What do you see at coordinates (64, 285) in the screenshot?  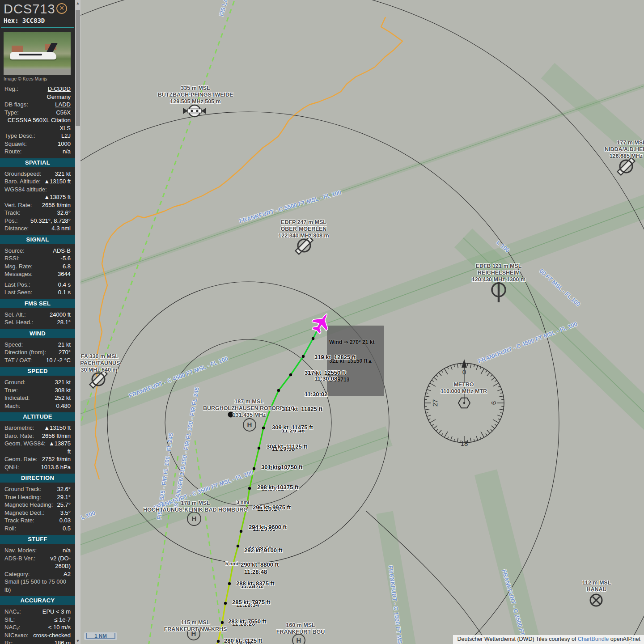 I see `row-value: 0.4 s` at bounding box center [64, 285].